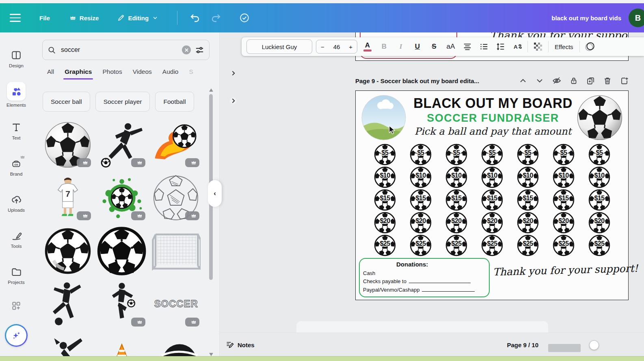  What do you see at coordinates (16, 239) in the screenshot?
I see `sidebar-item-tools: Tools` at bounding box center [16, 239].